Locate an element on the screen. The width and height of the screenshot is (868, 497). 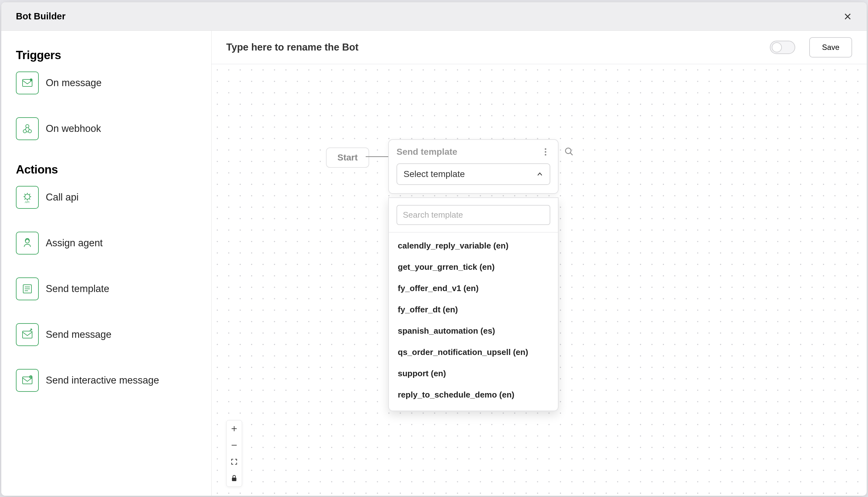
action-label: Call api is located at coordinates (62, 197).